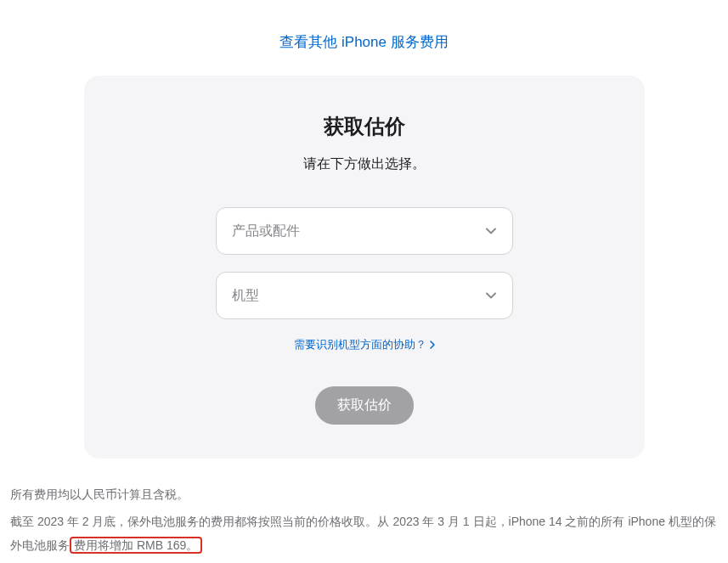 The image size is (728, 563). What do you see at coordinates (364, 127) in the screenshot?
I see `card-title: 获取估价` at bounding box center [364, 127].